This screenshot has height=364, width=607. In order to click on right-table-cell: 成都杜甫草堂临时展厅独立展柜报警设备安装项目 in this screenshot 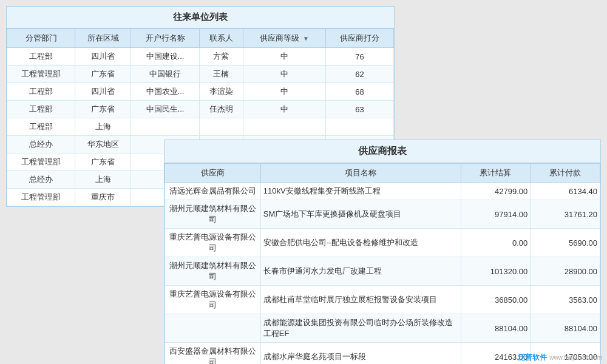, I will do `click(361, 300)`.